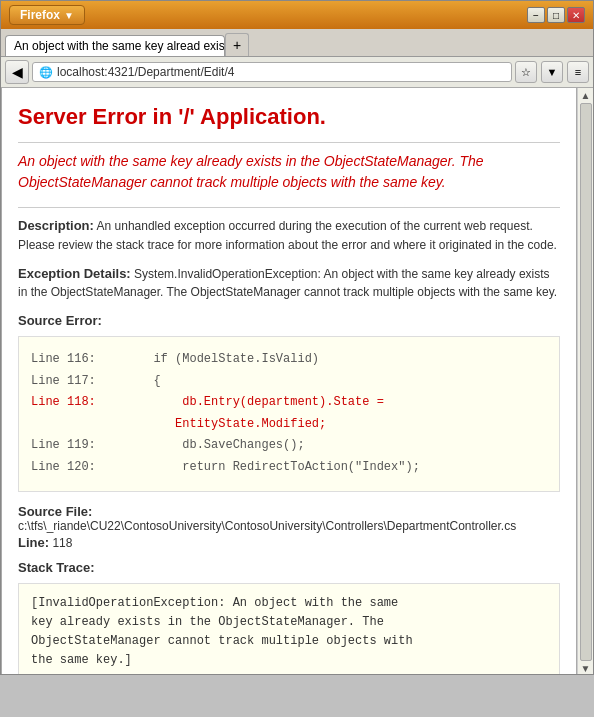  What do you see at coordinates (297, 15) in the screenshot?
I see `firefox-titlebar: Firefox ▼` at bounding box center [297, 15].